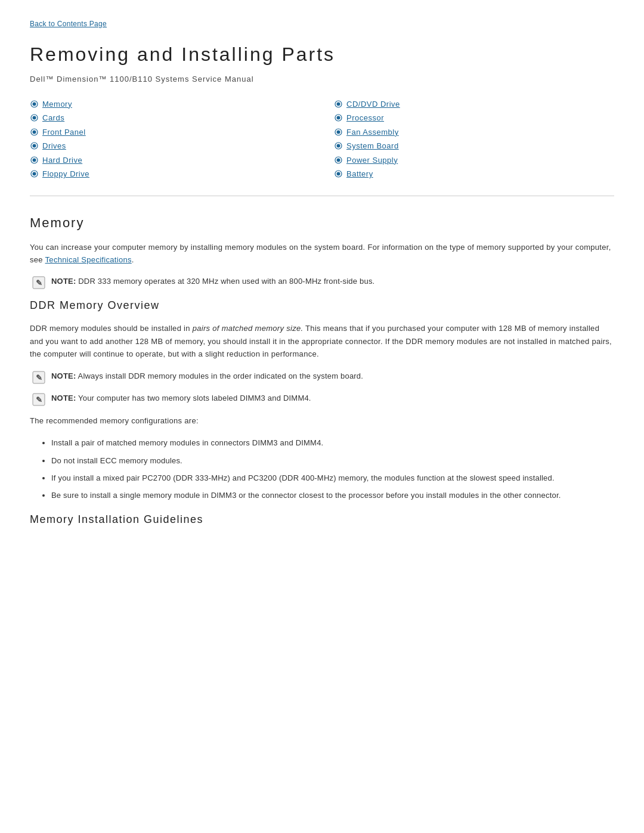 This screenshot has height=833, width=644. Describe the element at coordinates (333, 478) in the screenshot. I see `list-item: If you install a mixed pair PC2700 (DDR …` at that location.